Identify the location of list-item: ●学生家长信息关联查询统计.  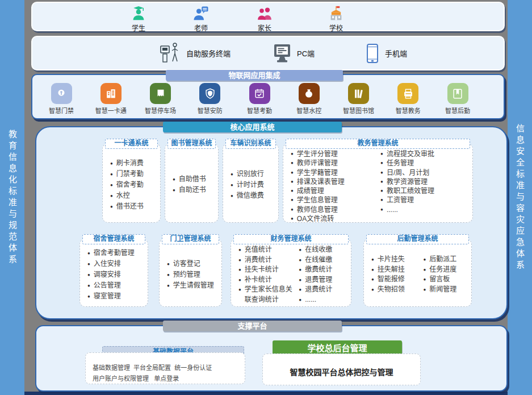
(266, 294).